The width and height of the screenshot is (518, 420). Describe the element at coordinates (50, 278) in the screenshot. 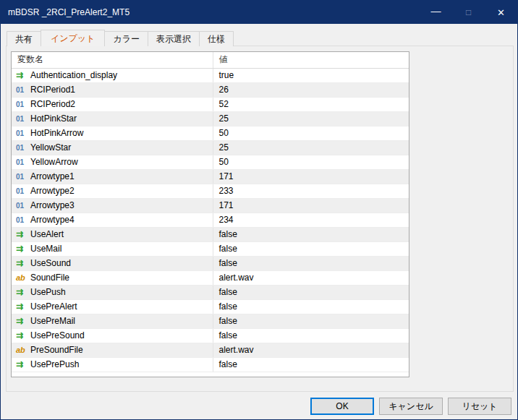

I see `param-name: SoundFile` at that location.